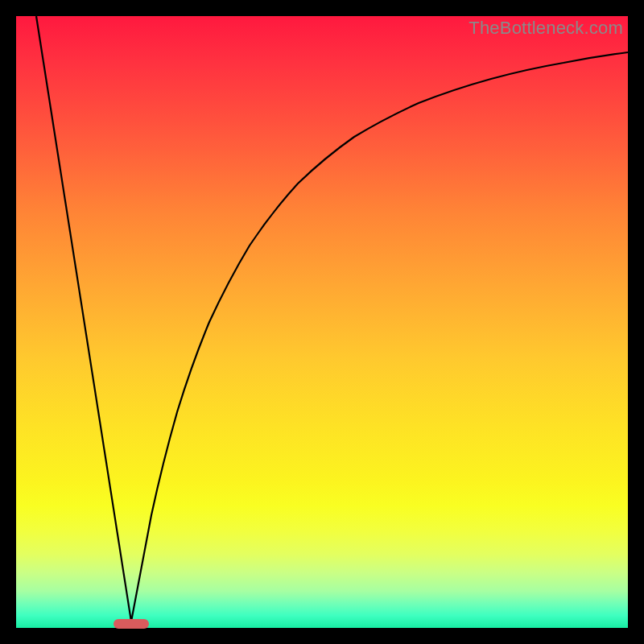 The width and height of the screenshot is (644, 644). Describe the element at coordinates (84, 319) in the screenshot. I see `left-line` at that location.